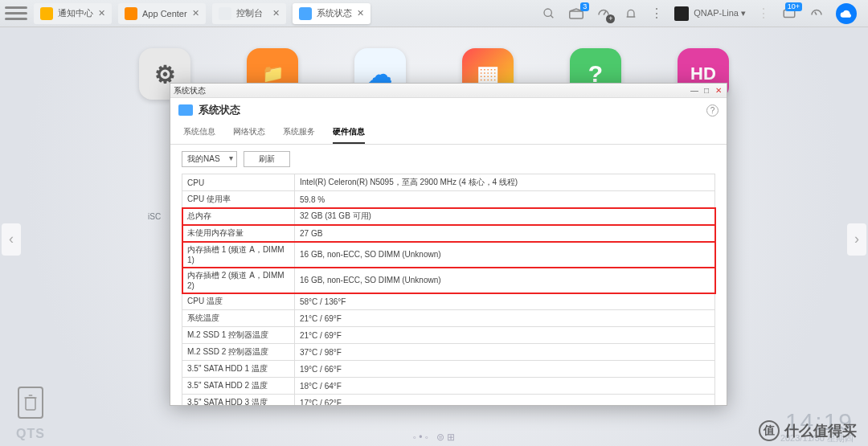  What do you see at coordinates (448, 255) in the screenshot?
I see `table-row: 内存插槽 1 (频道 A，DIMM 1)16 GB, non-ECC, SO D…` at bounding box center [448, 255].